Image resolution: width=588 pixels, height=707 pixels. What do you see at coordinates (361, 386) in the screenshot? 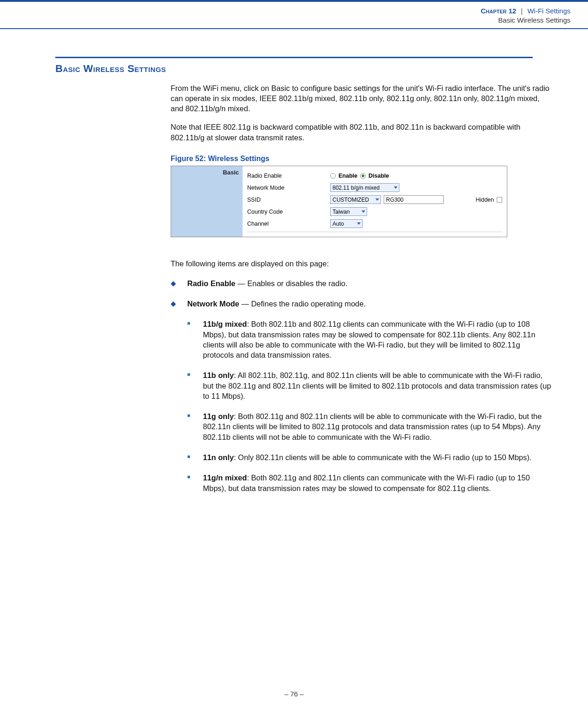
I see `mode-item-11b-only: 11b only: All 802.11b, 802.11g, and 802.…` at bounding box center [361, 386].